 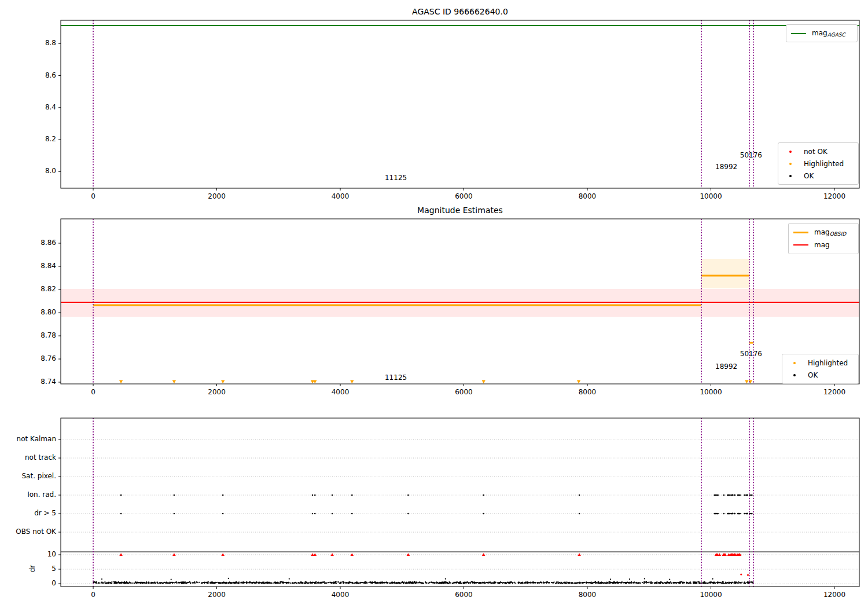 I want to click on y-tick-label: 8.86, so click(x=30, y=243).